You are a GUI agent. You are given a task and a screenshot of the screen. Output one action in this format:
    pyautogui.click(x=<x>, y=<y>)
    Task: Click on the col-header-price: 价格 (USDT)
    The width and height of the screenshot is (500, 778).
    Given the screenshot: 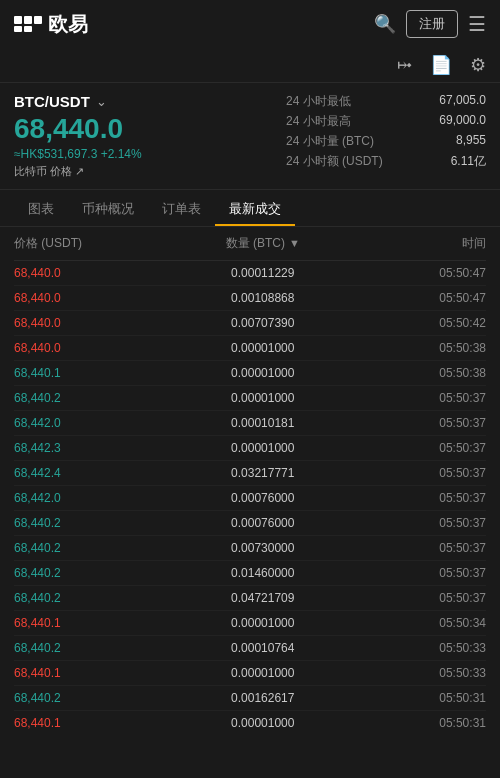 What is the action you would take?
    pyautogui.click(x=90, y=244)
    